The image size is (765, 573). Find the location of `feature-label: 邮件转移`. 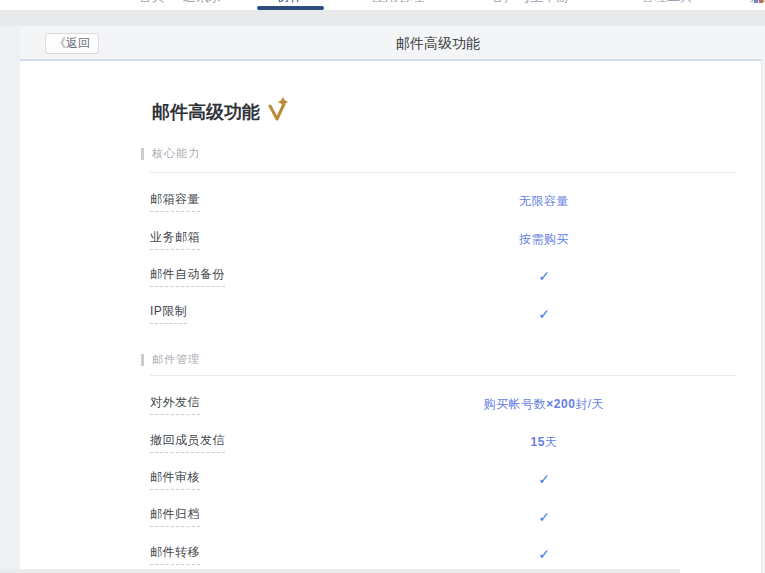

feature-label: 邮件转移 is located at coordinates (175, 554).